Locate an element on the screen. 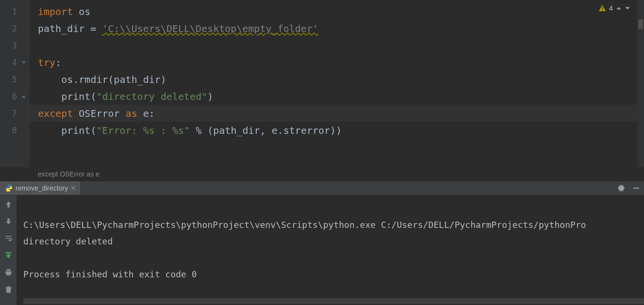 This screenshot has width=644, height=305. trash-icon is located at coordinates (9, 289).